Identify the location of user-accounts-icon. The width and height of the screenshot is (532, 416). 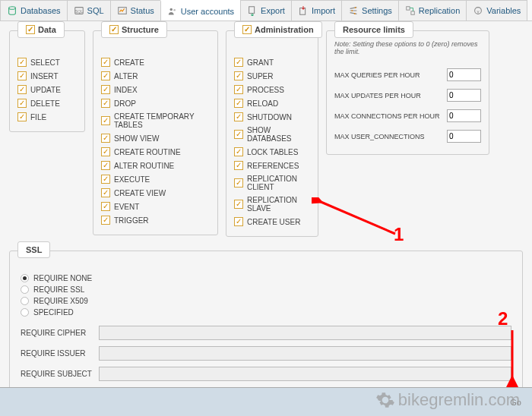
(173, 11).